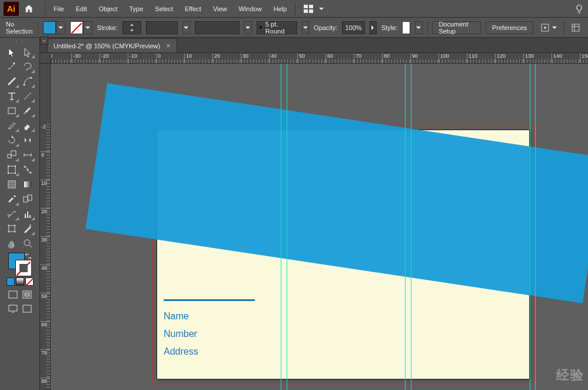  Describe the element at coordinates (12, 125) in the screenshot. I see `pencil-tool` at that location.